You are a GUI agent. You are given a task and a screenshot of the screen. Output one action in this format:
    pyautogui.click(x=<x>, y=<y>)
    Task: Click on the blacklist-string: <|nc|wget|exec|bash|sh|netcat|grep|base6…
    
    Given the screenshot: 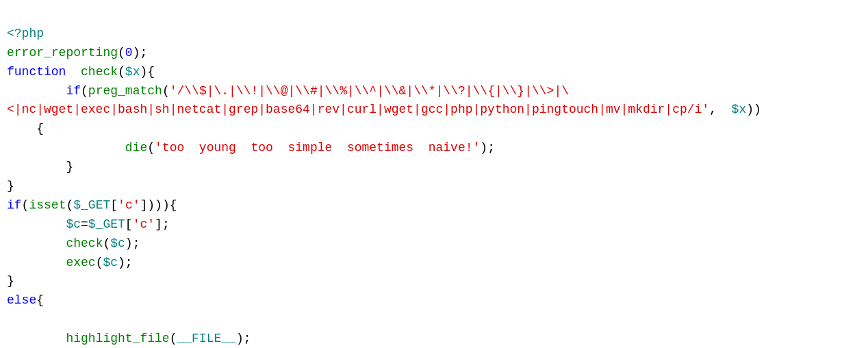 What is the action you would take?
    pyautogui.click(x=358, y=109)
    